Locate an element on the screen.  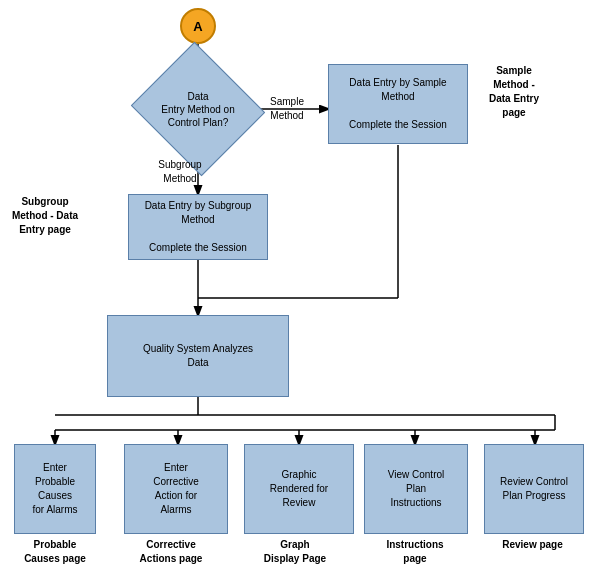
probable-causes-page-label: Probable Causes page is located at coordinates (55, 552).